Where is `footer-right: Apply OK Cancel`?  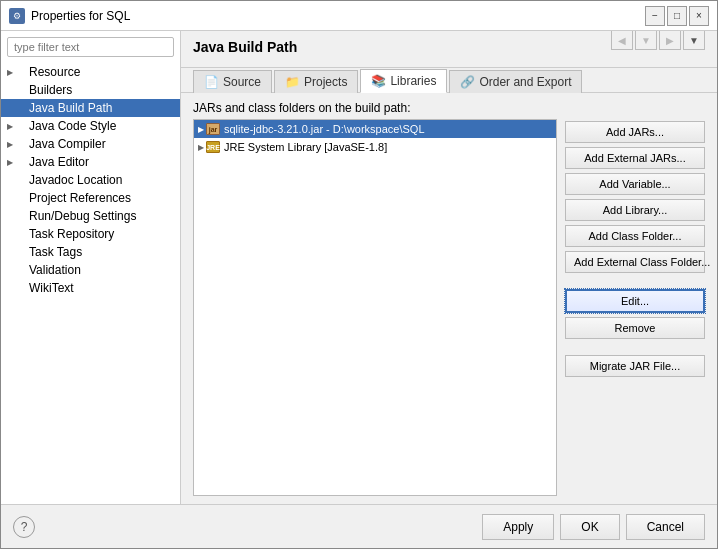 footer-right: Apply OK Cancel is located at coordinates (594, 527).